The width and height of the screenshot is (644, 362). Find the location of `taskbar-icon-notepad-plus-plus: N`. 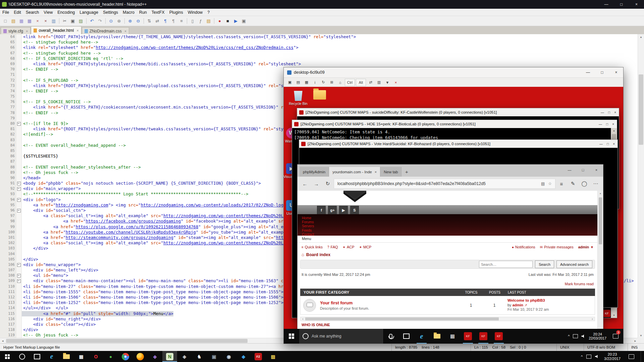

taskbar-icon-notepad-plus-plus: N is located at coordinates (170, 357).